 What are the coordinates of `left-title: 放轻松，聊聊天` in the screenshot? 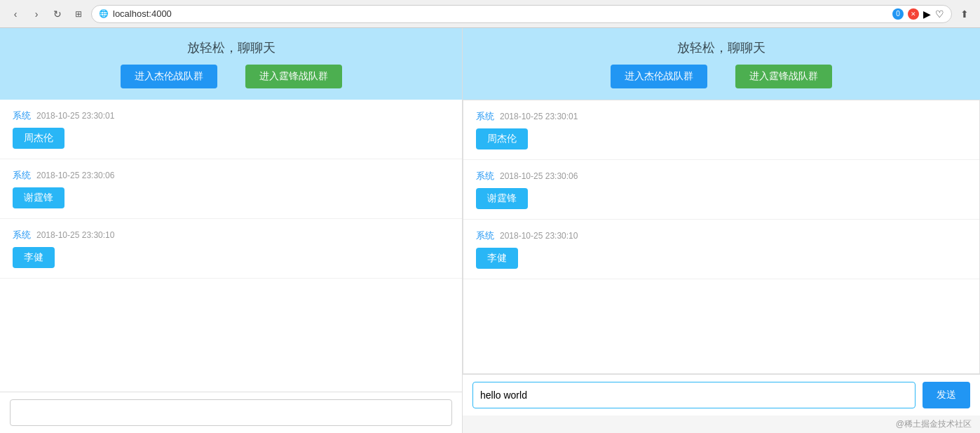 It's located at (231, 48).